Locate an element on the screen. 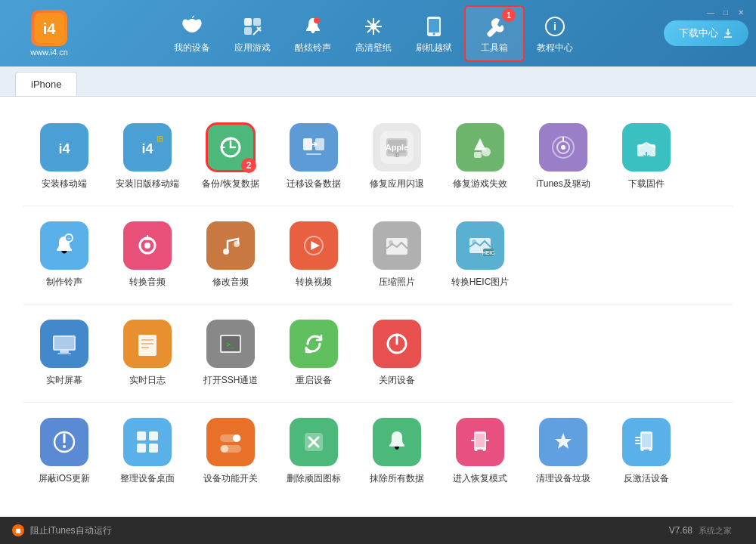  nav-item-jailbreak: 刷机越狱 is located at coordinates (434, 33).